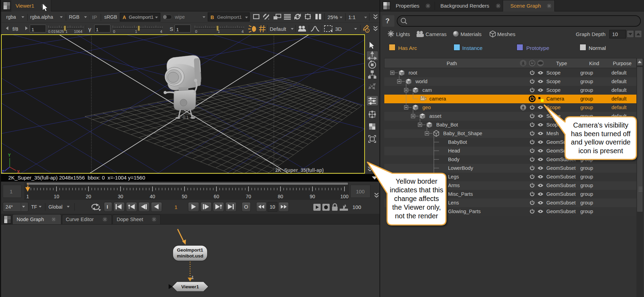 The image size is (644, 297). What do you see at coordinates (553, 133) in the screenshot?
I see `svg-text: Mesh` at bounding box center [553, 133].